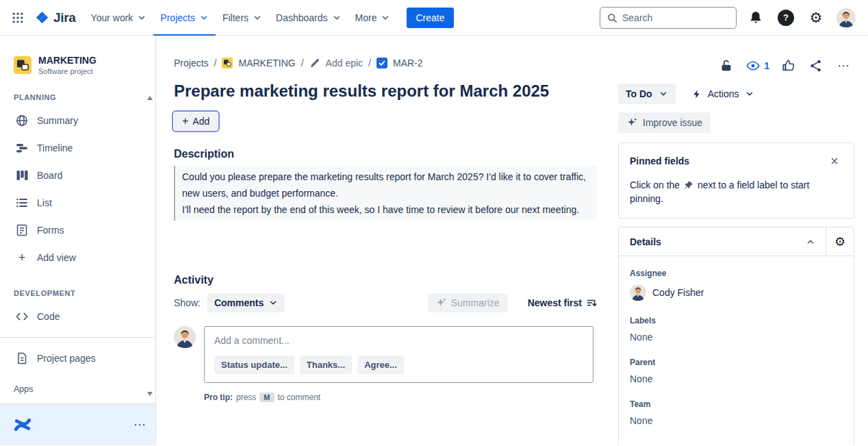 The width and height of the screenshot is (868, 446). I want to click on breadcrumb-issue-key: MAR-2, so click(408, 63).